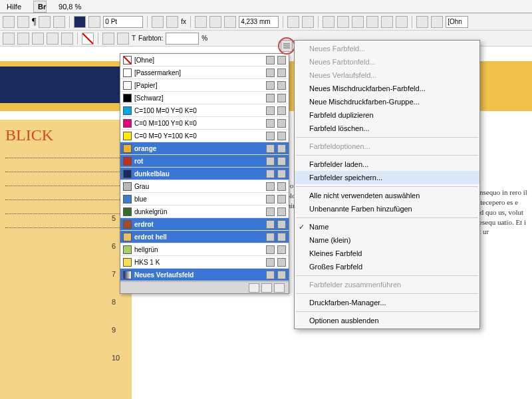  Describe the element at coordinates (205, 186) in the screenshot. I see `swatch-row: Grau` at that location.